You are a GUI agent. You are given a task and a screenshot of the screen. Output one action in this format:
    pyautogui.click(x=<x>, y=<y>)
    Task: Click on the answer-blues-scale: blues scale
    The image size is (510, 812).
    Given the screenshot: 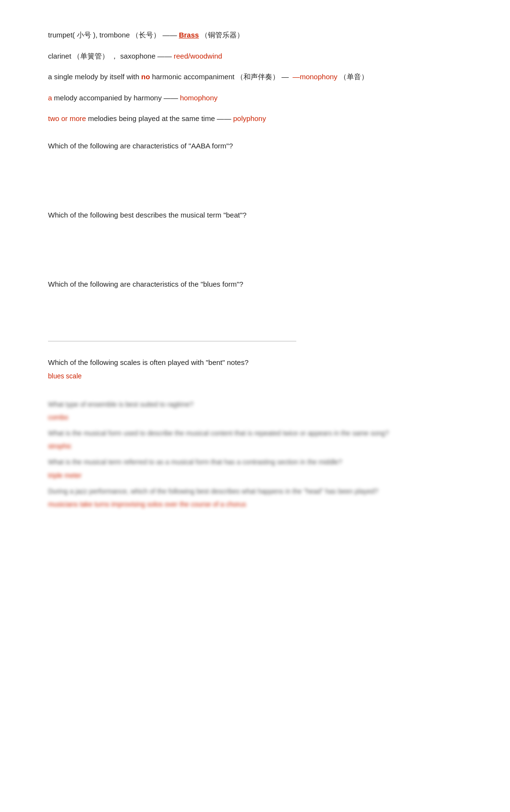 What is the action you would take?
    pyautogui.click(x=255, y=376)
    